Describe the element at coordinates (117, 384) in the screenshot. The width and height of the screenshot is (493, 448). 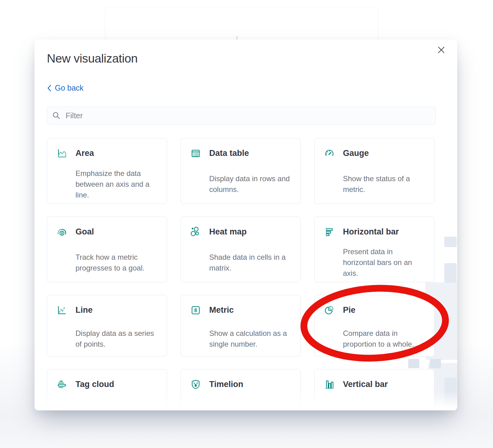
I see `card-title: Tag cloud` at that location.